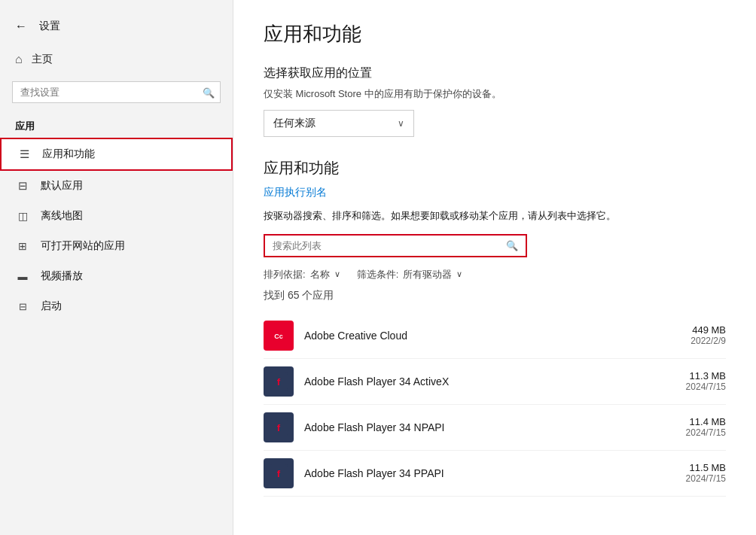 This screenshot has width=756, height=535. Describe the element at coordinates (512, 245) in the screenshot. I see `search-list-icon: 🔍` at that location.